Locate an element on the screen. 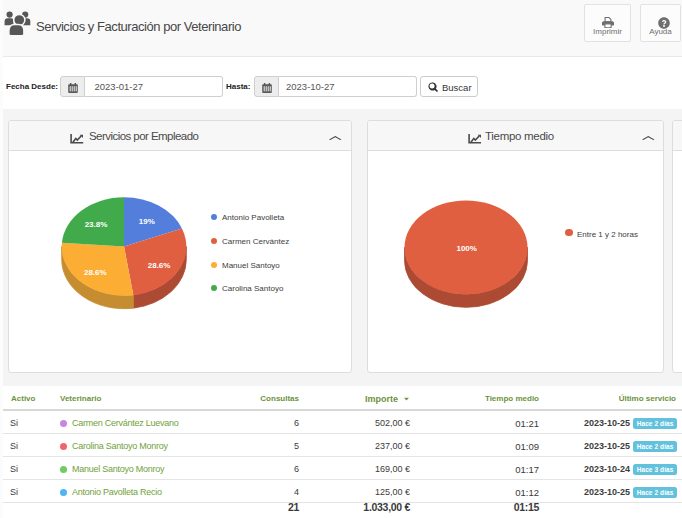 This screenshot has height=518, width=682. svg-text: 23.8% is located at coordinates (96, 224).